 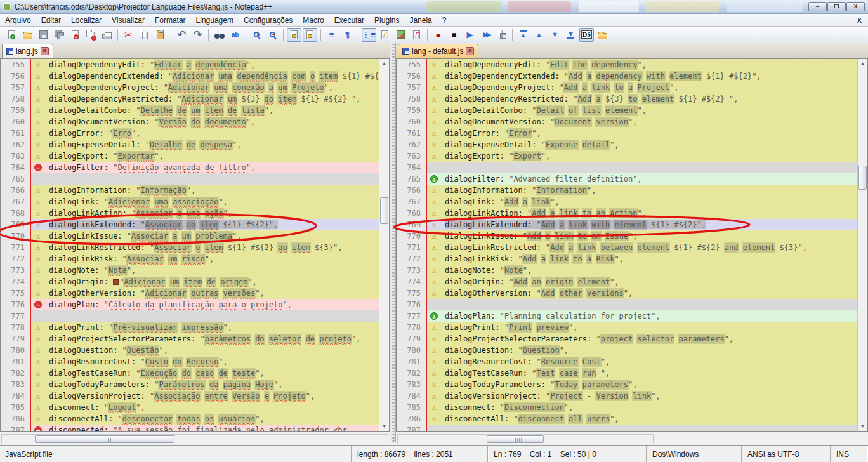 What do you see at coordinates (190, 327) in the screenshot?
I see `code-line: 778⚠dialogPrint: "Pré-visualizar impress…` at bounding box center [190, 327].